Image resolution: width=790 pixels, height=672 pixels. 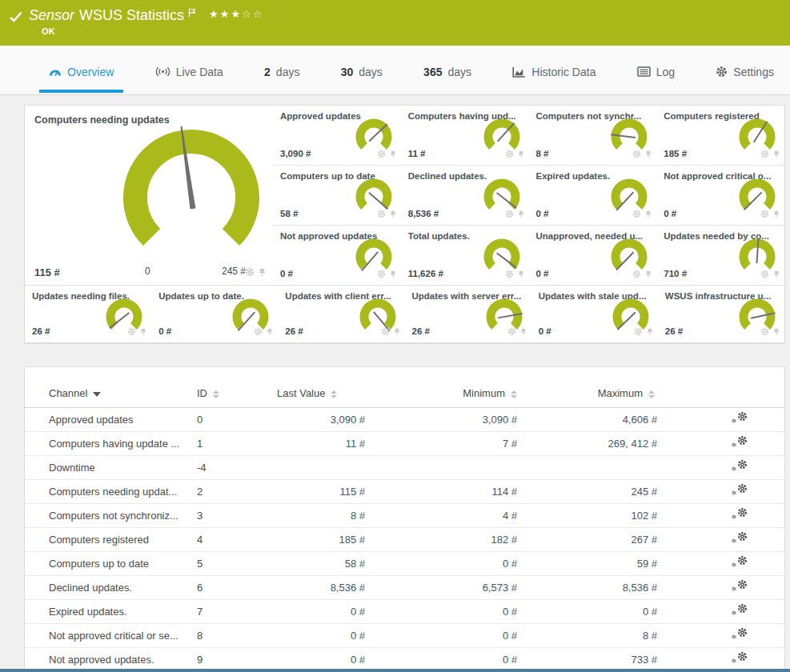 I want to click on tab-log: Log, so click(x=656, y=72).